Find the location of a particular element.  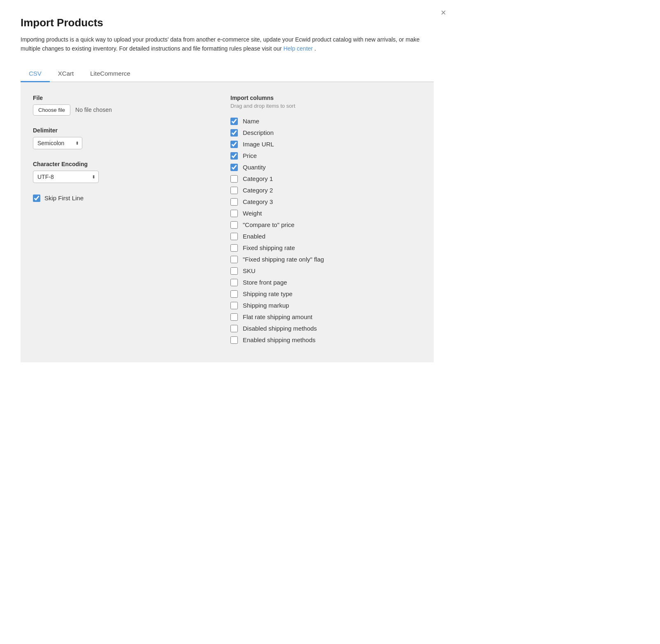

column-checkbox-sku is located at coordinates (234, 271).